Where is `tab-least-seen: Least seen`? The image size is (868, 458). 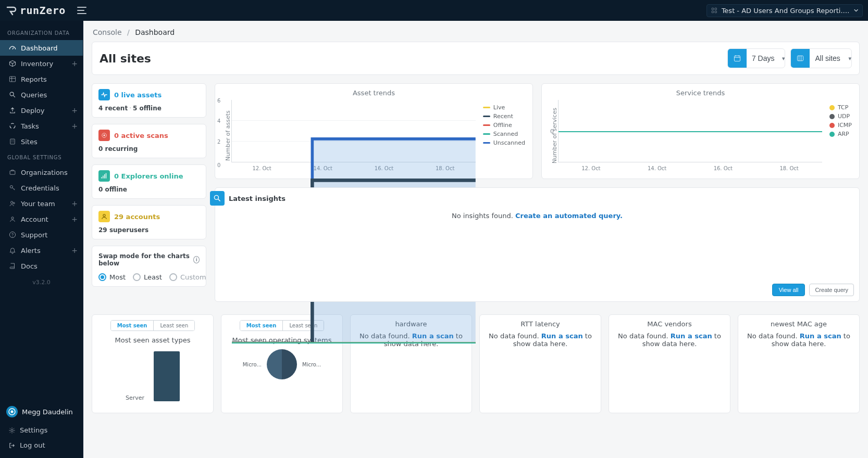
tab-least-seen: Least seen is located at coordinates (174, 326).